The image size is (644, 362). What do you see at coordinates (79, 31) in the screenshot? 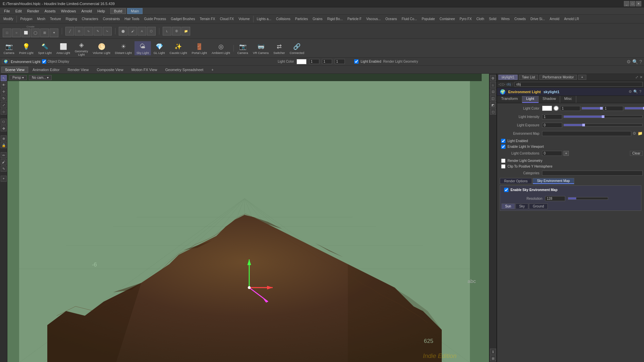
I see `circle-tool: ⊙` at bounding box center [79, 31].